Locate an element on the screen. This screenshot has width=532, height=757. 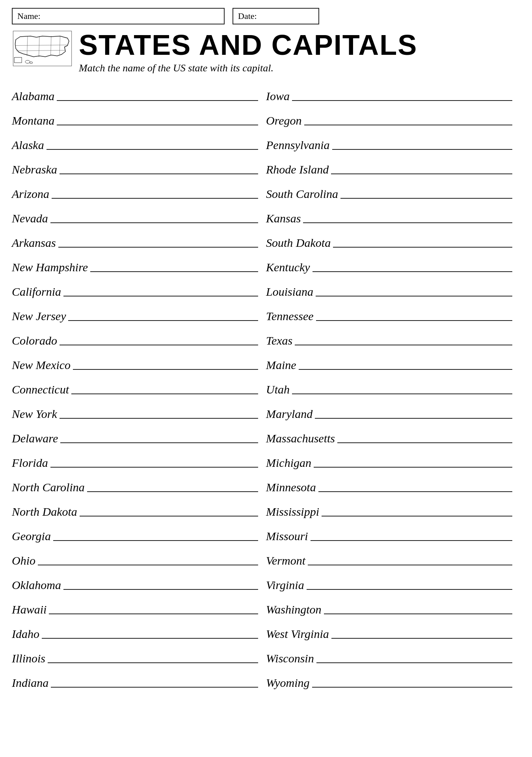
state-name: New Jersey is located at coordinates (39, 316).